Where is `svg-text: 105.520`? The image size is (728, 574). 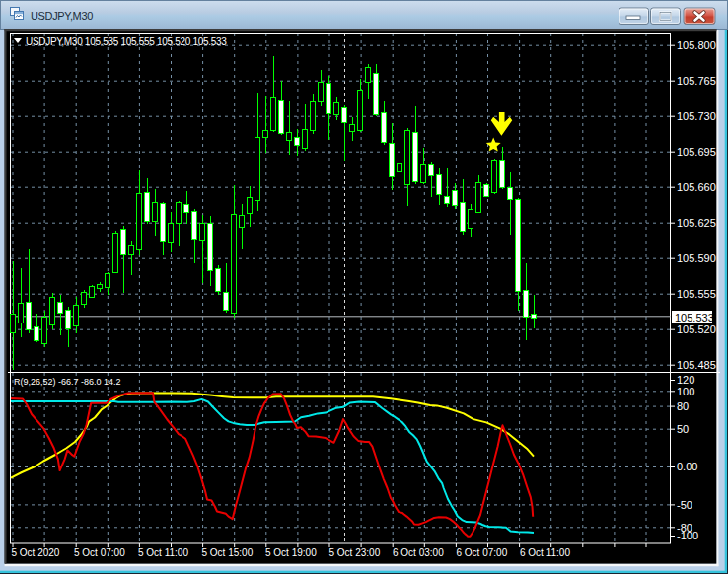
svg-text: 105.520 is located at coordinates (696, 329).